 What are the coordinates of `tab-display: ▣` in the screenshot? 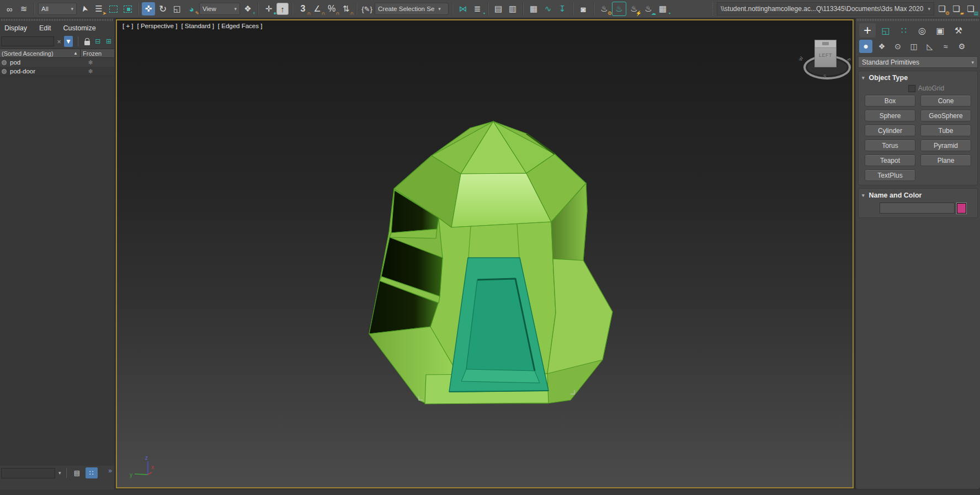 It's located at (940, 30).